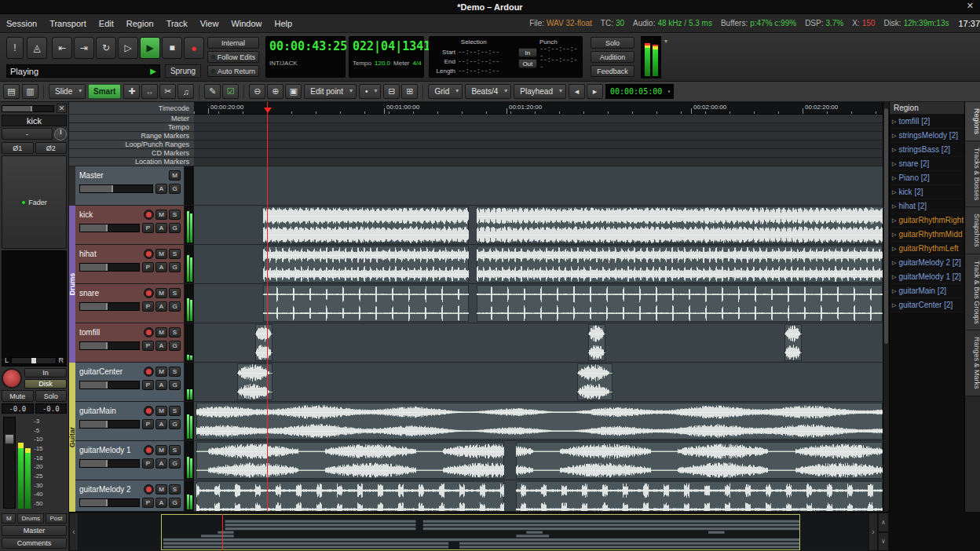 This screenshot has height=551, width=980. What do you see at coordinates (927, 122) in the screenshot?
I see `region-item-tomfill-2: ▷tomfill [2]` at bounding box center [927, 122].